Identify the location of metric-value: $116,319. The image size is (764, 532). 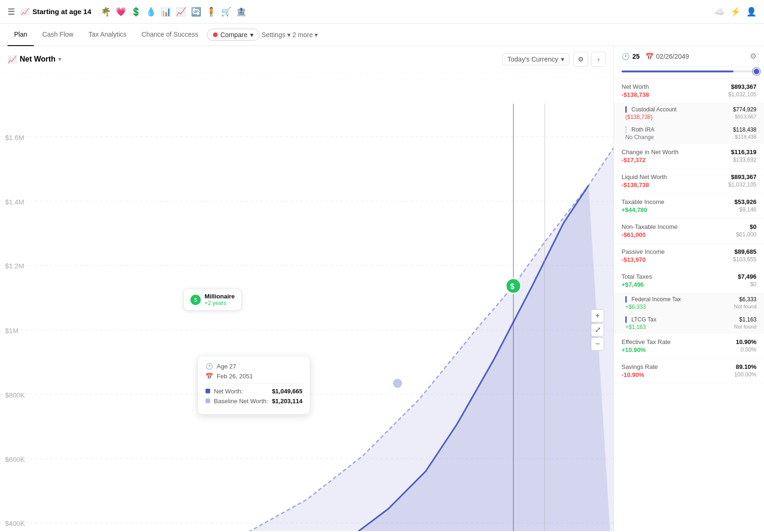
(744, 152).